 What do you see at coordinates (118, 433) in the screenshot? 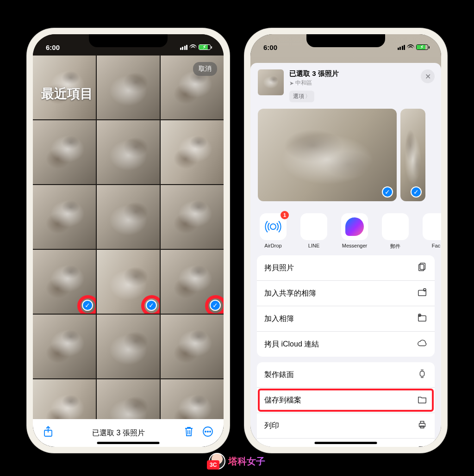
I see `selection-count: 已選取 3 張照片` at bounding box center [118, 433].